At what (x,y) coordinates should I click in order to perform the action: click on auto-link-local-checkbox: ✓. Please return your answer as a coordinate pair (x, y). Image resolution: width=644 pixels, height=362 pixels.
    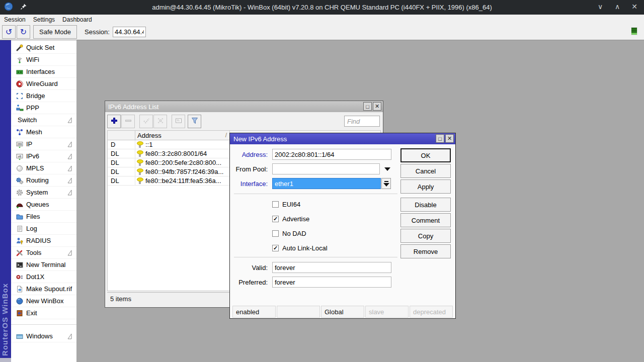
    Looking at the image, I should click on (276, 248).